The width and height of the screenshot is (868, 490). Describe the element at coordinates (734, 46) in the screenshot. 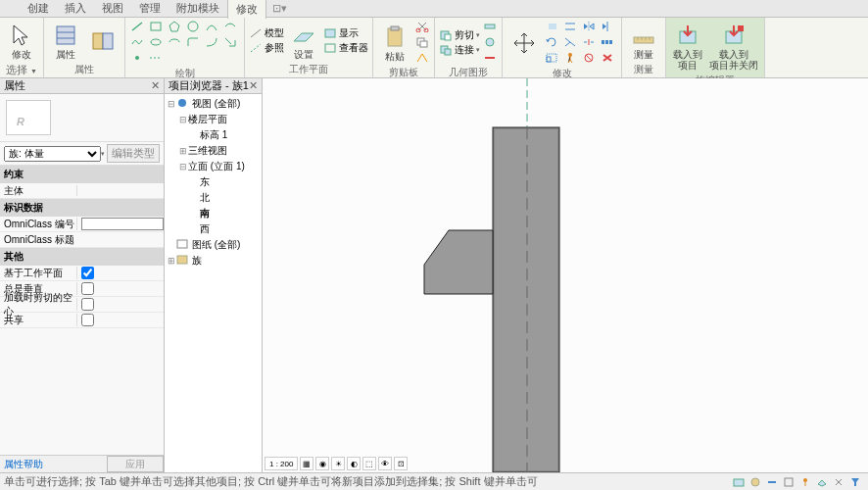

I see `load-close-button: 载入到 项目并关闭` at that location.